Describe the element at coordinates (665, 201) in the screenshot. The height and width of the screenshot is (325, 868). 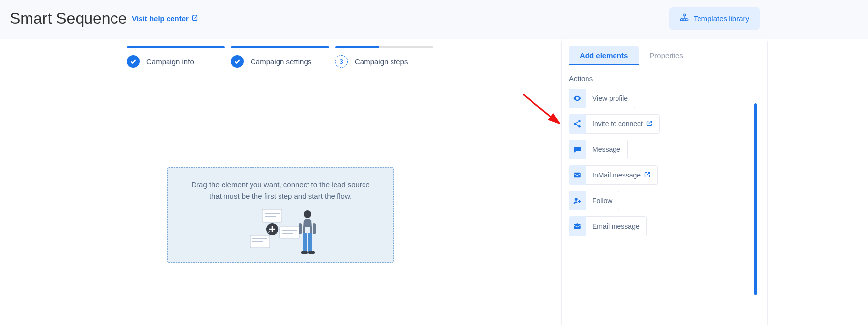
I see `action-follow: Follow` at that location.